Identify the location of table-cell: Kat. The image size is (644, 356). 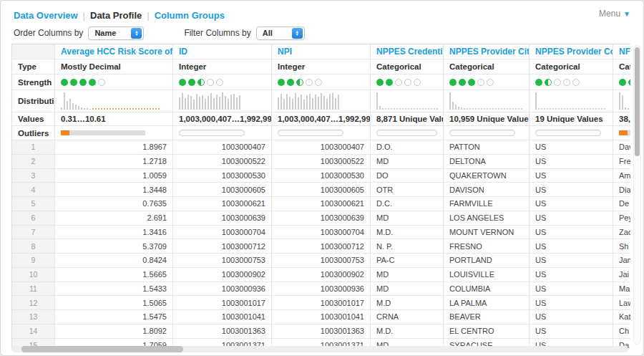
(622, 317).